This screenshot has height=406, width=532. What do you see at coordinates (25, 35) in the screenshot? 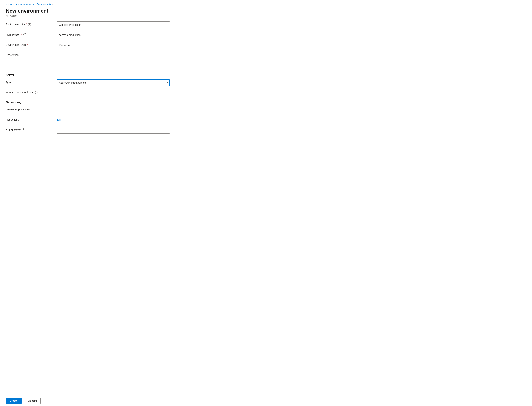
I see `identification-info-icon: i` at bounding box center [25, 35].